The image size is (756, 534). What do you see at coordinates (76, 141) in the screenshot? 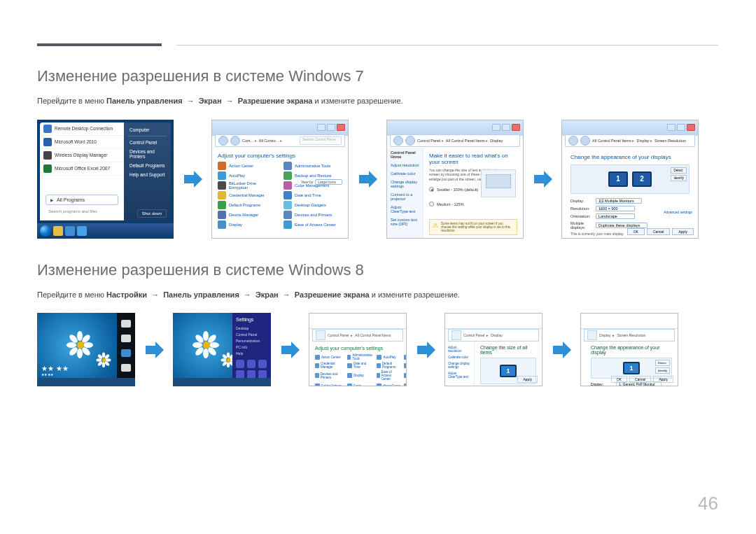
I see `start-item: Microsoft Word 2010` at bounding box center [76, 141].